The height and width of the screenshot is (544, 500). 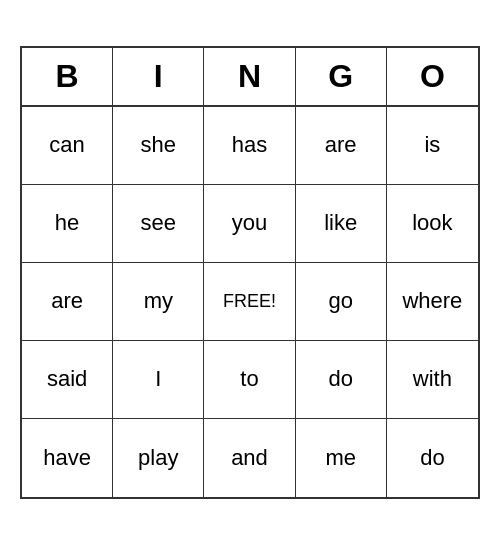 What do you see at coordinates (342, 458) in the screenshot?
I see `cell-4-3: me` at bounding box center [342, 458].